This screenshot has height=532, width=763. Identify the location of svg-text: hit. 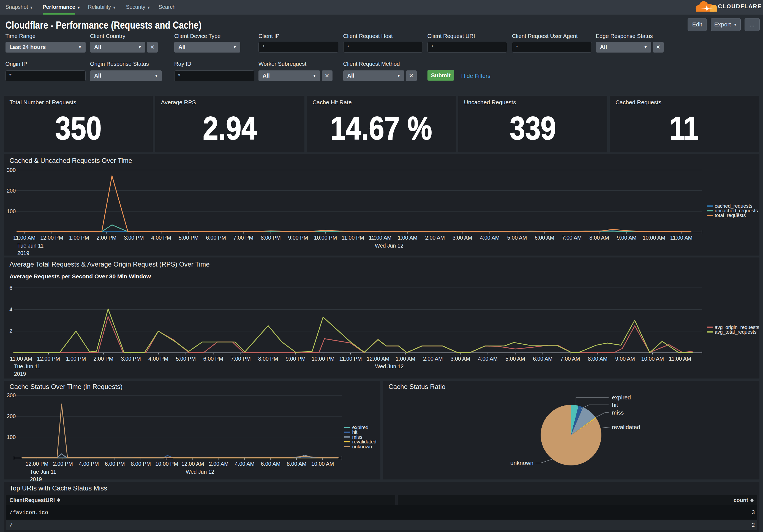
(615, 404).